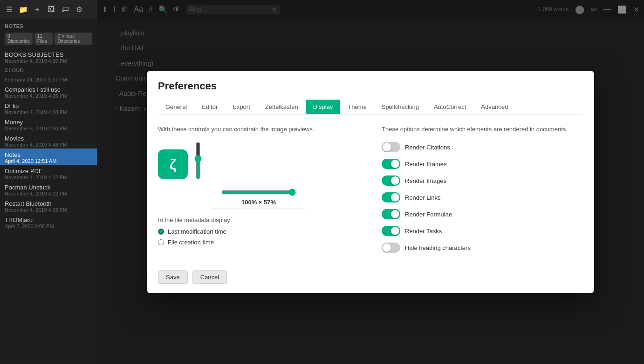 The width and height of the screenshot is (644, 364). I want to click on radio-last-mod-input, so click(161, 232).